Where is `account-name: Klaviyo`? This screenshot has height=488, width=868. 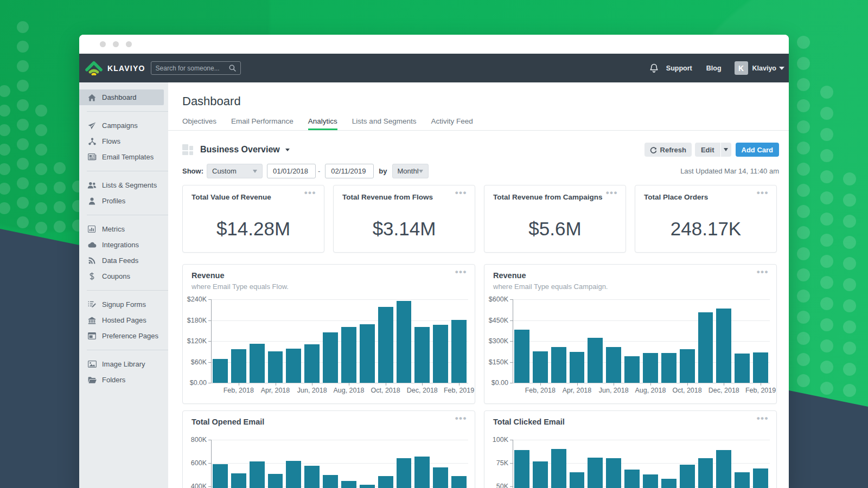 account-name: Klaviyo is located at coordinates (764, 68).